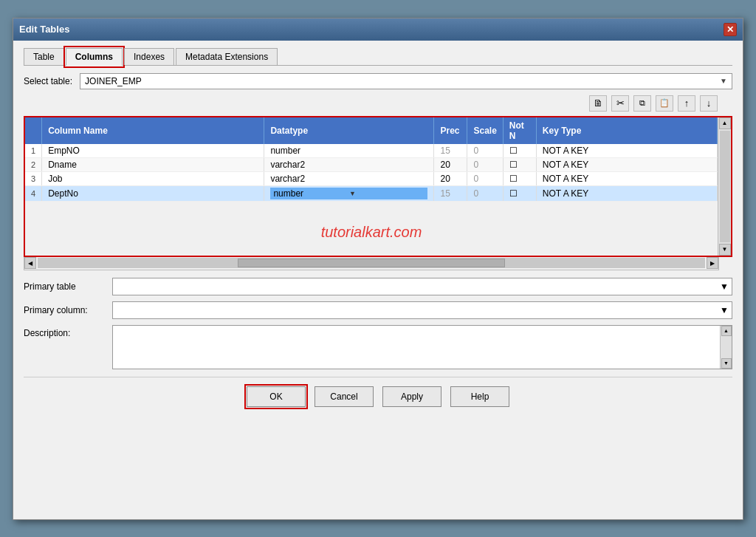  Describe the element at coordinates (371, 194) in the screenshot. I see `table-row: 4 DeptNo number ▼ 15 0 ☐ NOT A` at that location.